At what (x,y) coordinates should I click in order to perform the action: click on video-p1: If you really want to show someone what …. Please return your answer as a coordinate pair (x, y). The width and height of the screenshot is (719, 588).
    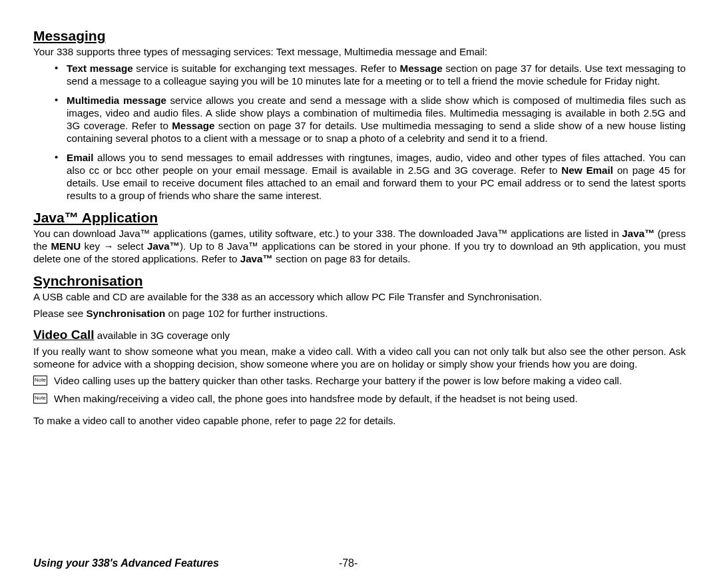
    Looking at the image, I should click on (360, 358).